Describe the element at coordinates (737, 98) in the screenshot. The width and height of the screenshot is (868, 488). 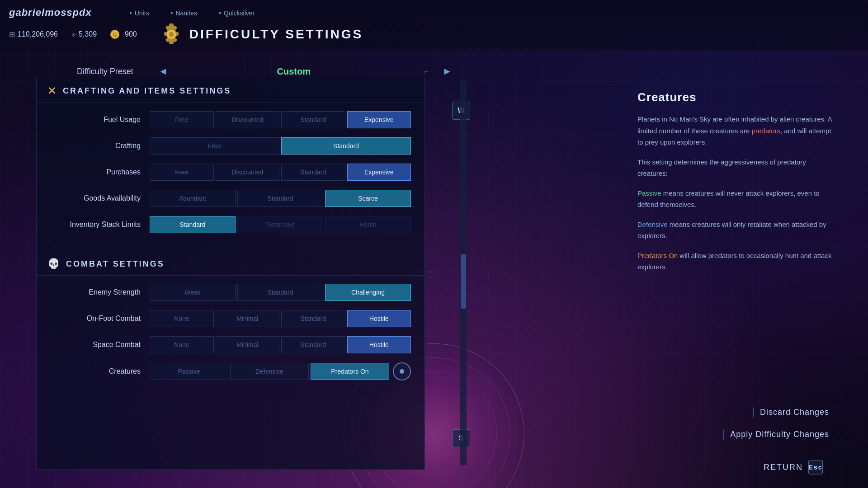
I see `info-title: Creatures` at that location.